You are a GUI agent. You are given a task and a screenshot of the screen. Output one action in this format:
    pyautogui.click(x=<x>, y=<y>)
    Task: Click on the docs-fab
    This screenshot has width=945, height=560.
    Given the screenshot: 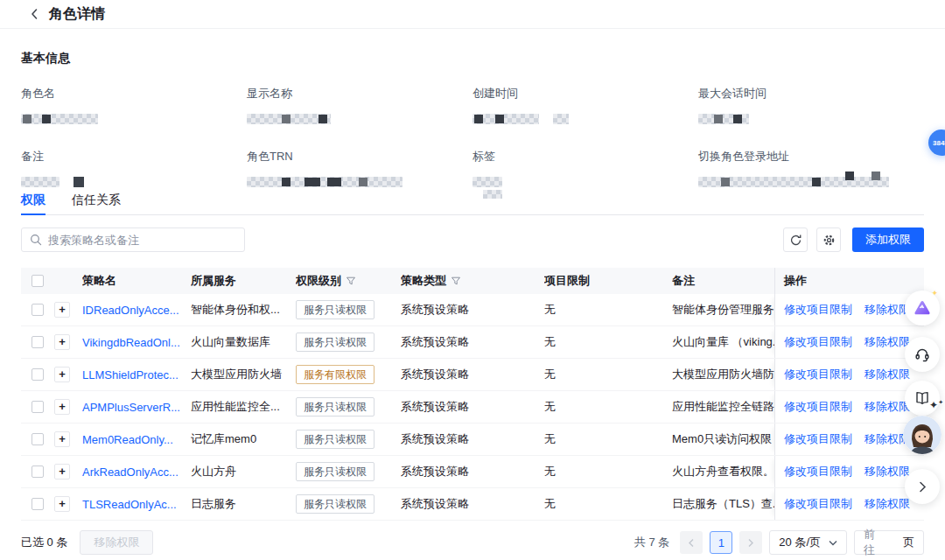 What is the action you would take?
    pyautogui.click(x=922, y=398)
    